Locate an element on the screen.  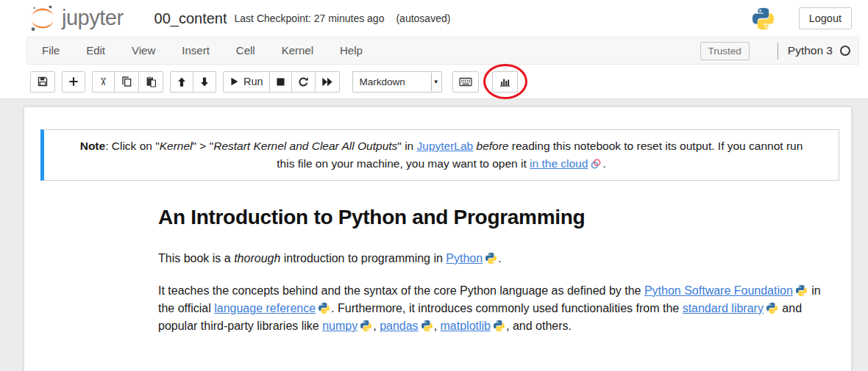
python-logo-icon is located at coordinates (764, 19).